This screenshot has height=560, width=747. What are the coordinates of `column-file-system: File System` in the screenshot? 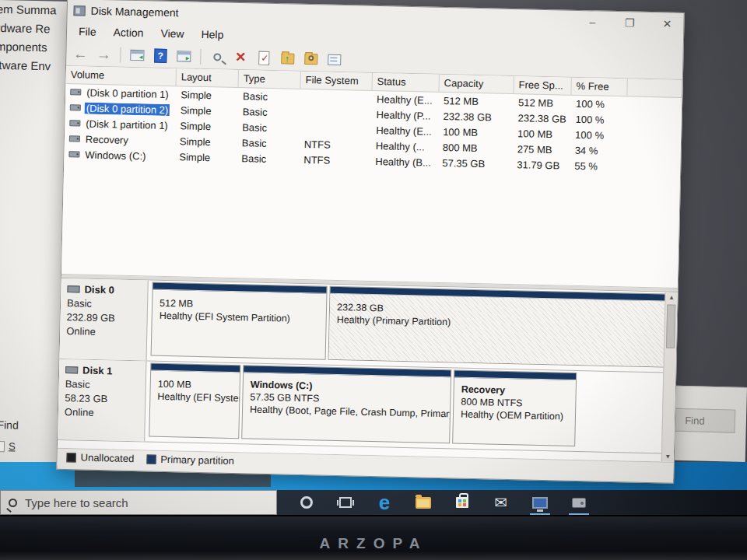 It's located at (336, 81).